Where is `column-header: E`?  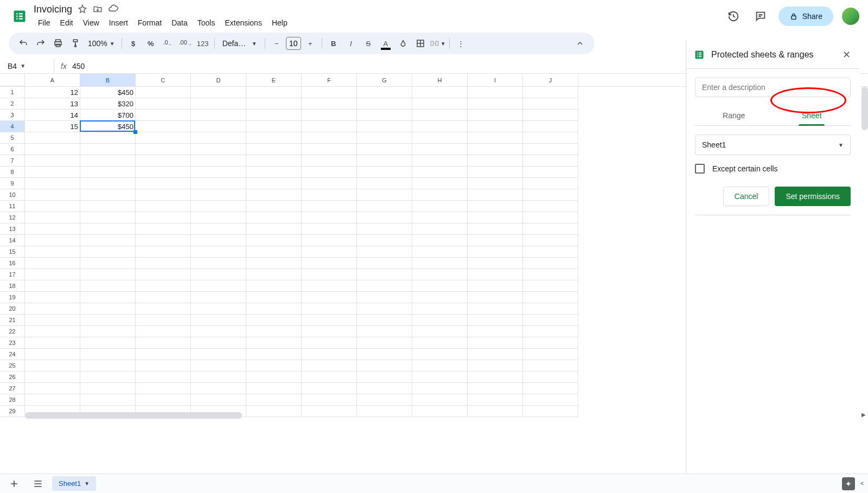 column-header: E is located at coordinates (274, 80).